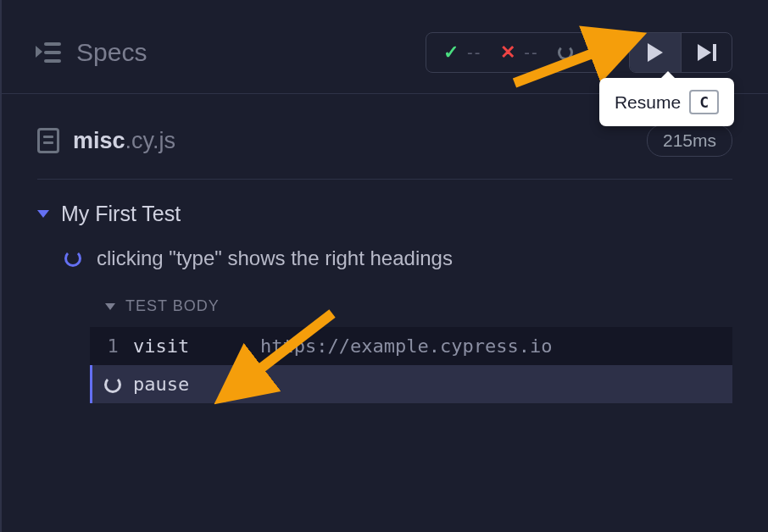 This screenshot has height=532, width=768. I want to click on resume-tooltip: Resume C, so click(666, 102).